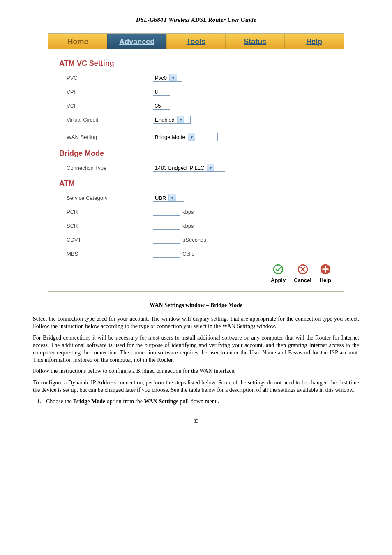 Image resolution: width=392 pixels, height=555 pixels. What do you see at coordinates (196, 78) in the screenshot?
I see `row-pvc: PVC Pvc0 ▾` at bounding box center [196, 78].